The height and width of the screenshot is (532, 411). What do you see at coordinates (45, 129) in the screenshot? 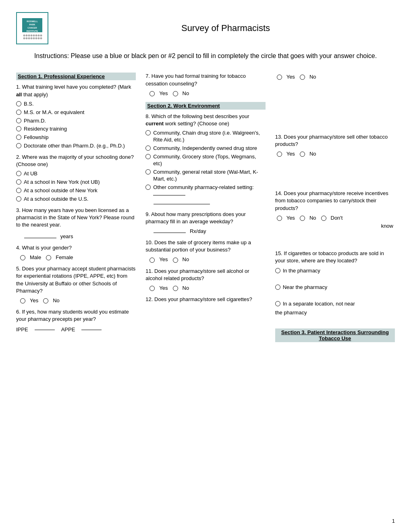
I see `option-label: Residency training` at bounding box center [45, 129].